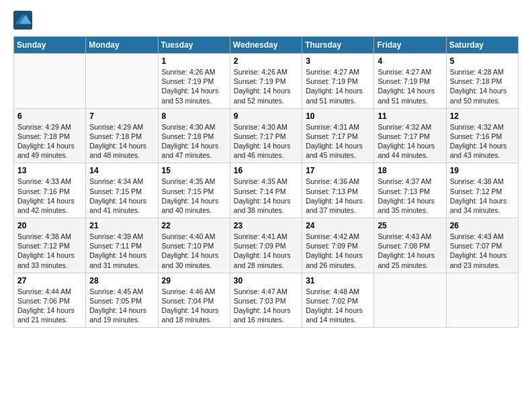  What do you see at coordinates (338, 116) in the screenshot?
I see `day-number: 10` at bounding box center [338, 116].